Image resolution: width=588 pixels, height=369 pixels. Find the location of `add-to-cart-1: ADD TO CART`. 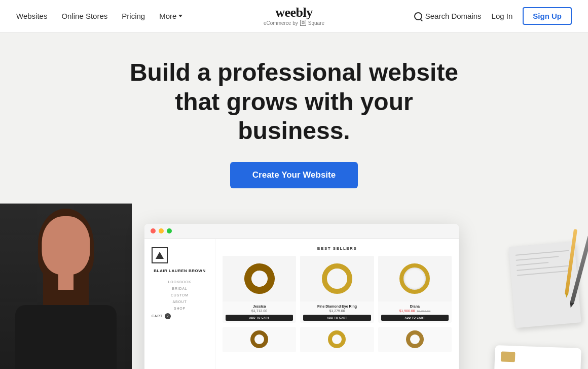

add-to-cart-1: ADD TO CART is located at coordinates (260, 318).